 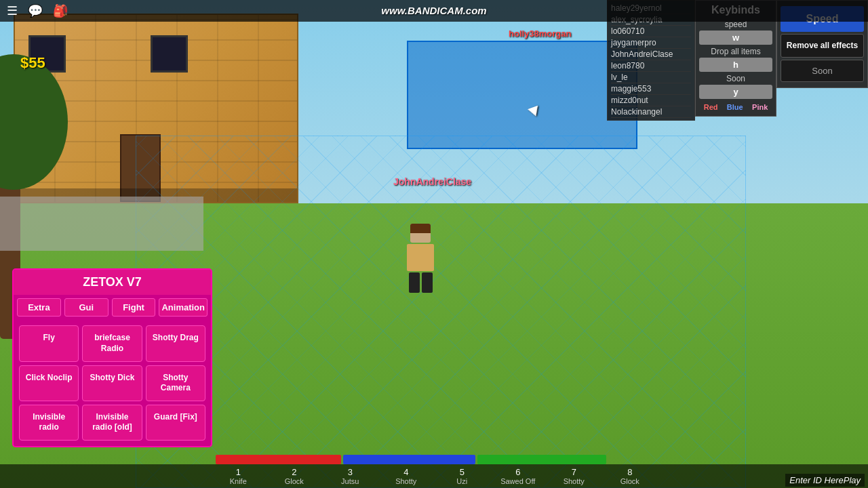 I want to click on enemy-name: holly38morgan, so click(x=540, y=34).